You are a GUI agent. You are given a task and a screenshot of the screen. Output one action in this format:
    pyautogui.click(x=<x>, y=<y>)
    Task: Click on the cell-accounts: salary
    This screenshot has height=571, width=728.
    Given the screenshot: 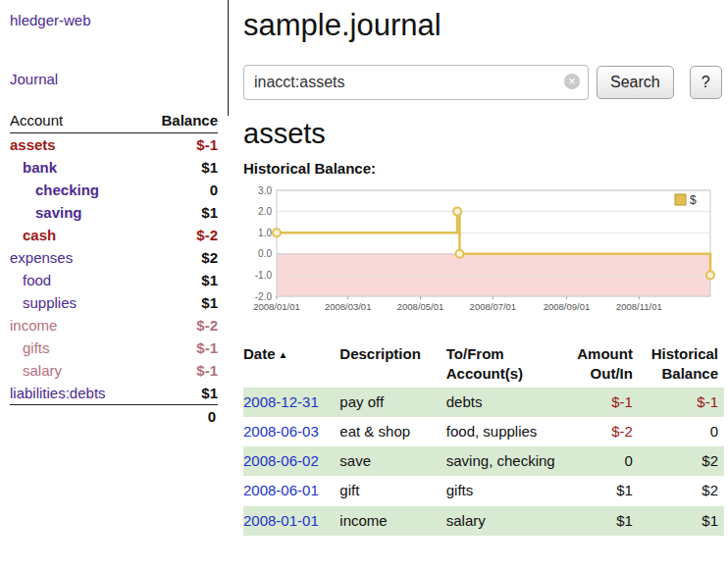 What is the action you would take?
    pyautogui.click(x=504, y=521)
    